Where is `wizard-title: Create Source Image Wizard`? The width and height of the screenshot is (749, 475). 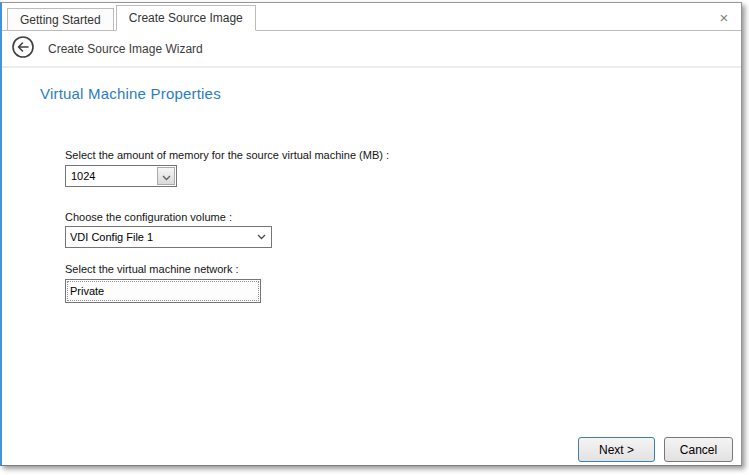 wizard-title: Create Source Image Wizard is located at coordinates (126, 49).